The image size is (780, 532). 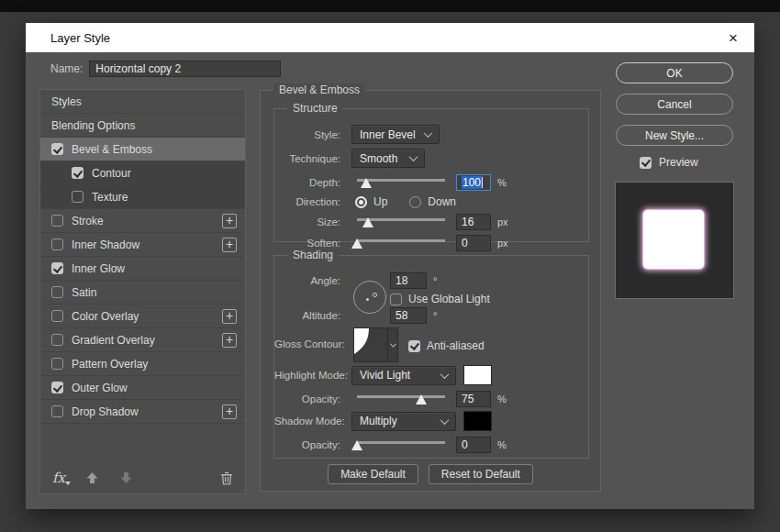 I want to click on sidebar-item-texture: Texture, so click(x=143, y=197).